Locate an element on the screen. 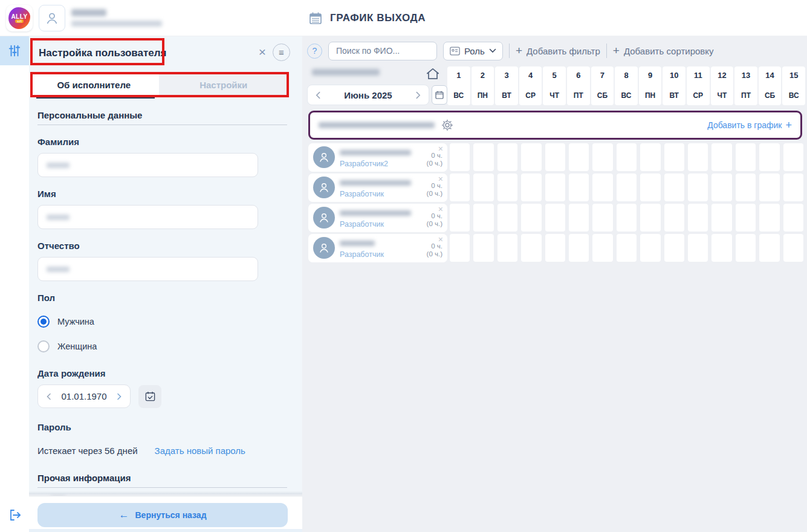 Image resolution: width=807 pixels, height=532 pixels. add-filter-button: + Добавить фильтр is located at coordinates (558, 51).